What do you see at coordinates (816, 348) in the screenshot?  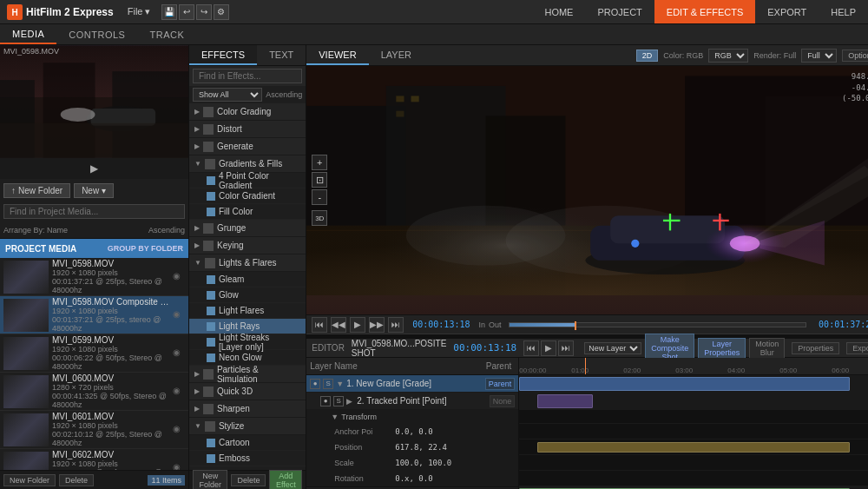 I see `properties-btn: Properties` at bounding box center [816, 348].